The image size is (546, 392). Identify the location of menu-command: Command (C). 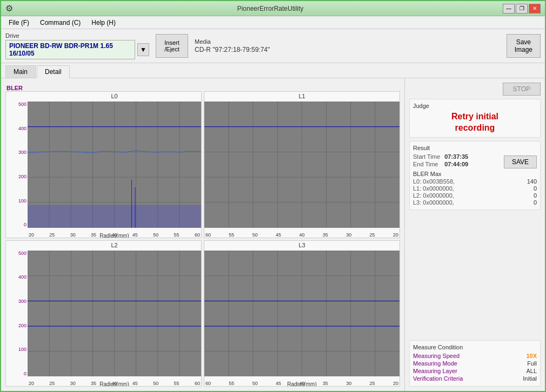
(61, 23).